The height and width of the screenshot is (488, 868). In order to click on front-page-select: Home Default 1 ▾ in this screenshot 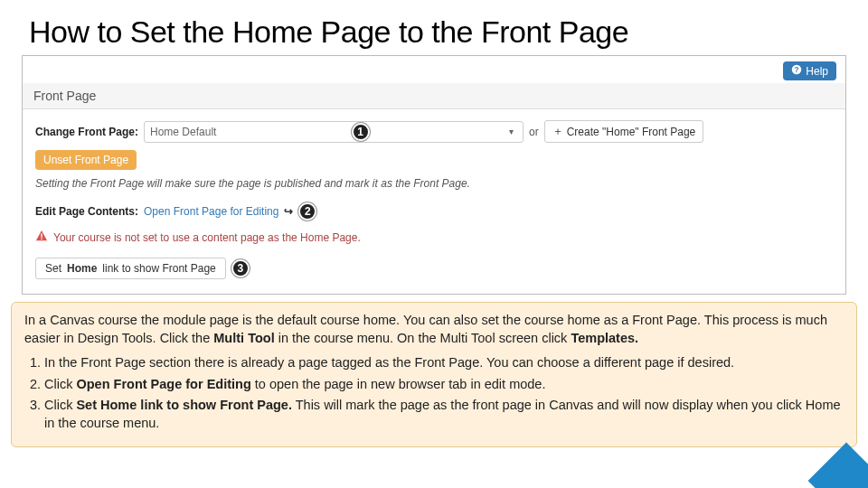, I will do `click(334, 132)`.